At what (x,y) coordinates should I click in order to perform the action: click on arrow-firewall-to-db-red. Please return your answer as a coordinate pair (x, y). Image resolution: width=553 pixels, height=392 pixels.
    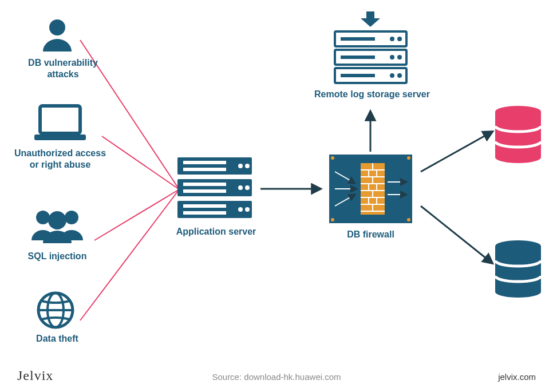
    Looking at the image, I should click on (457, 152).